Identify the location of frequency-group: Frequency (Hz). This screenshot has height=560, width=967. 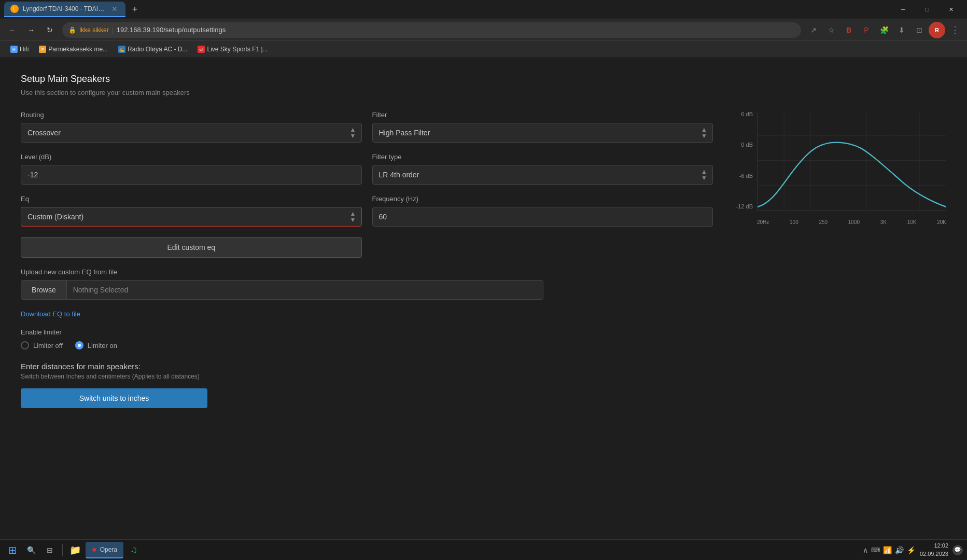
(543, 211).